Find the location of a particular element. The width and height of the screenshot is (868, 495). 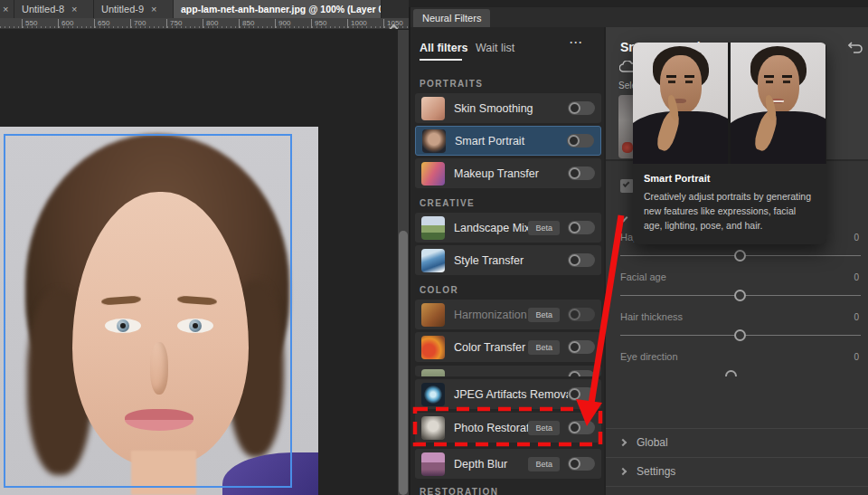

slider-thumb-happiness is located at coordinates (740, 255).